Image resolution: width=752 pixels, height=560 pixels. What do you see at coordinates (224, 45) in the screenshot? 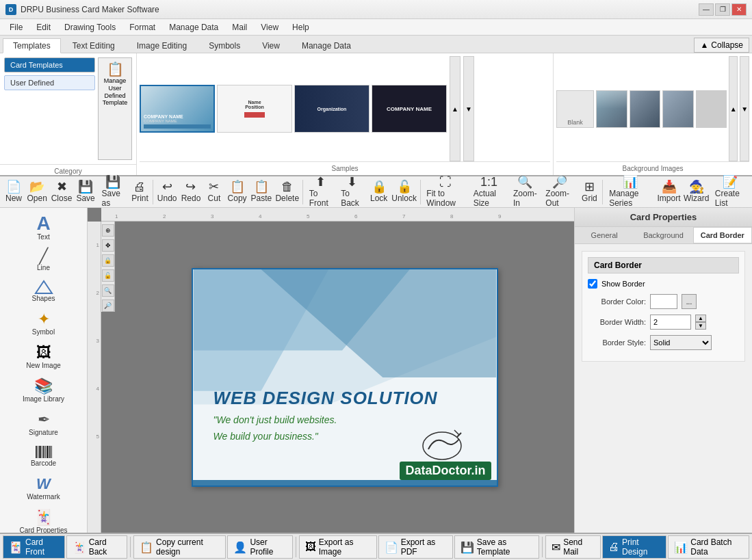
I see `tab-symbols: Symbols` at bounding box center [224, 45].